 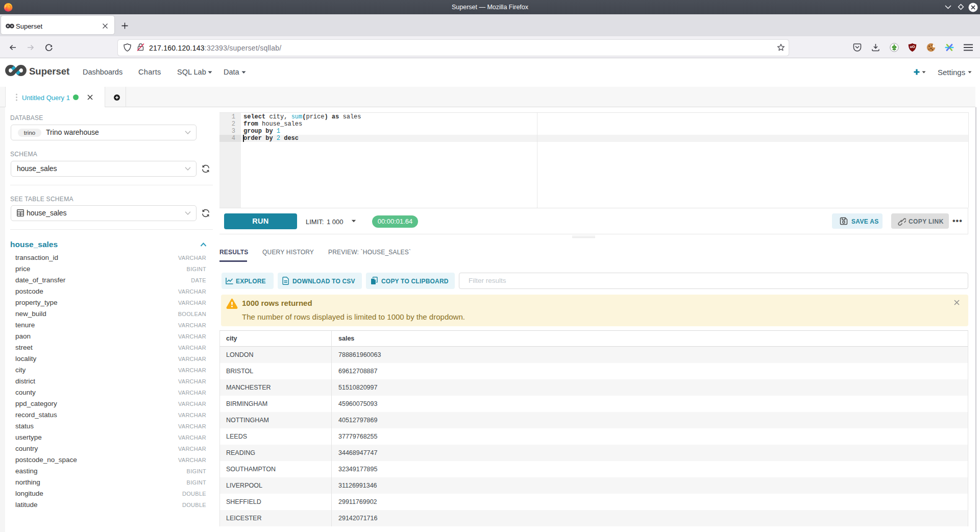 I want to click on svg-text: uO, so click(x=913, y=47).